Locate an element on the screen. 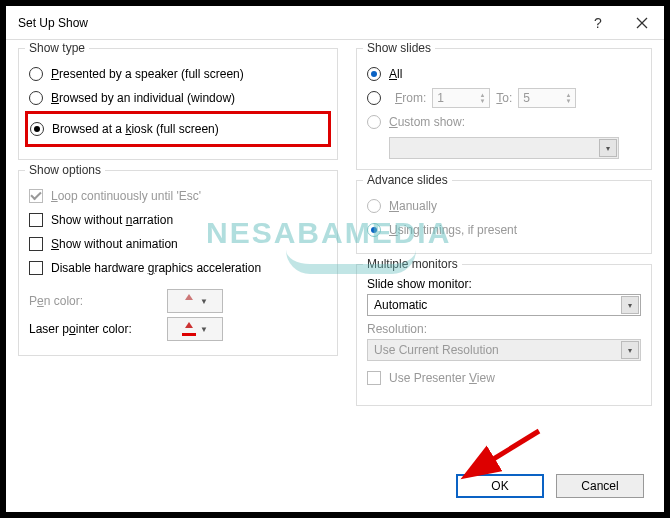  ok-button-label: OK is located at coordinates (500, 486).